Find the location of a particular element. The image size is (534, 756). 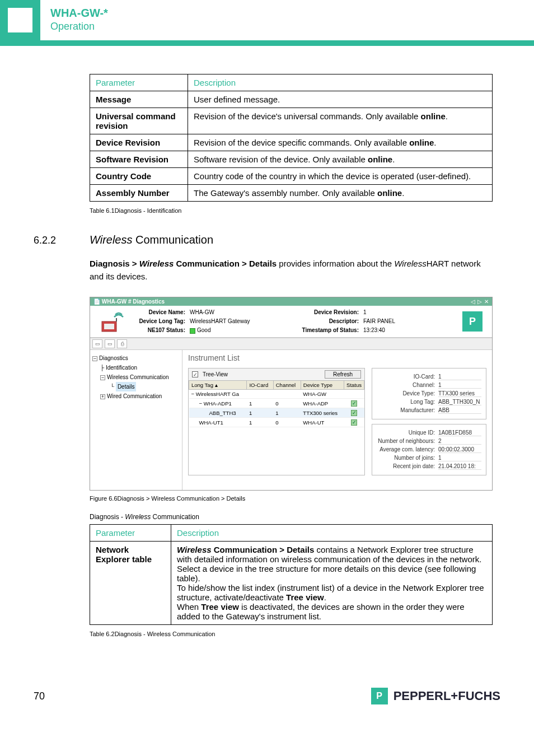

tree-wired-comm: Wired Communication is located at coordinates (134, 396).